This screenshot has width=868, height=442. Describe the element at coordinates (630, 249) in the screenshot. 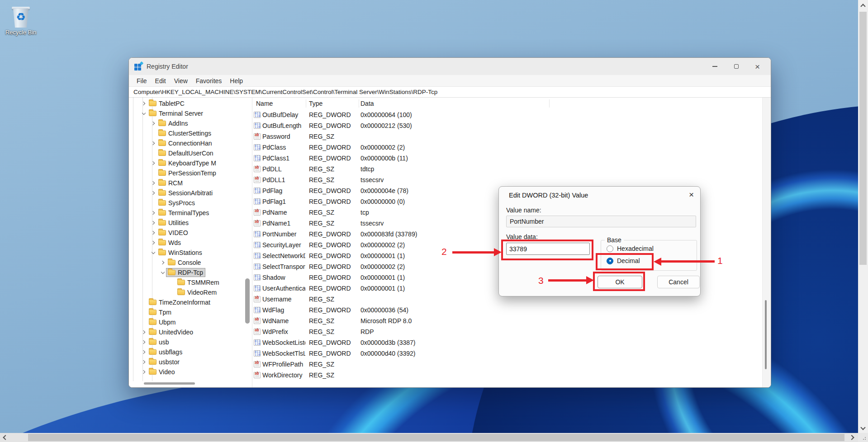

I see `radio-hexadecimal: Hexadecimal` at that location.